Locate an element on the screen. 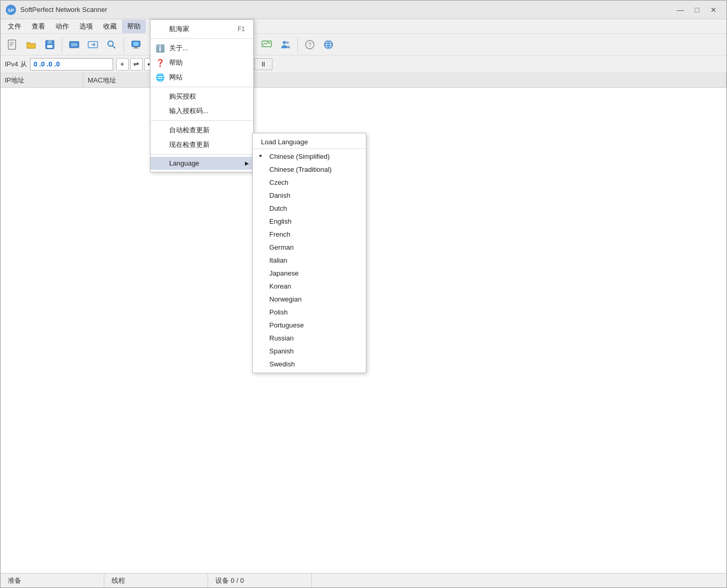 The width and height of the screenshot is (727, 588). add-range-button: + is located at coordinates (122, 64).